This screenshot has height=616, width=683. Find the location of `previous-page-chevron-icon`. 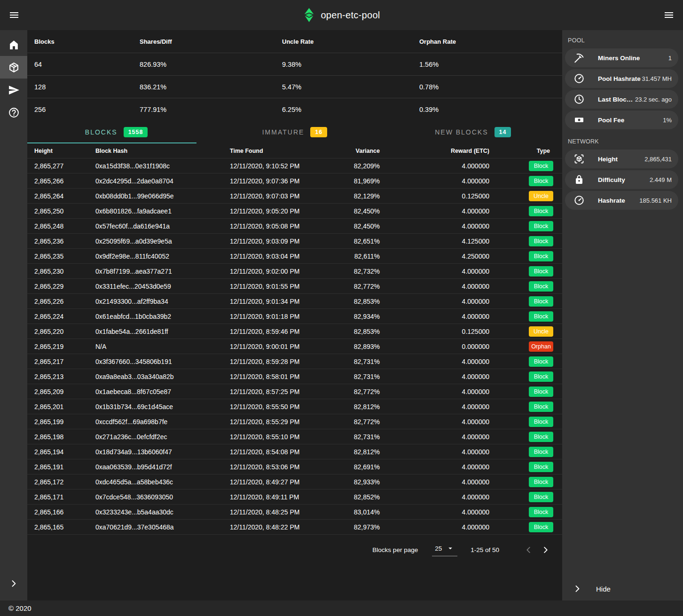

previous-page-chevron-icon is located at coordinates (528, 550).